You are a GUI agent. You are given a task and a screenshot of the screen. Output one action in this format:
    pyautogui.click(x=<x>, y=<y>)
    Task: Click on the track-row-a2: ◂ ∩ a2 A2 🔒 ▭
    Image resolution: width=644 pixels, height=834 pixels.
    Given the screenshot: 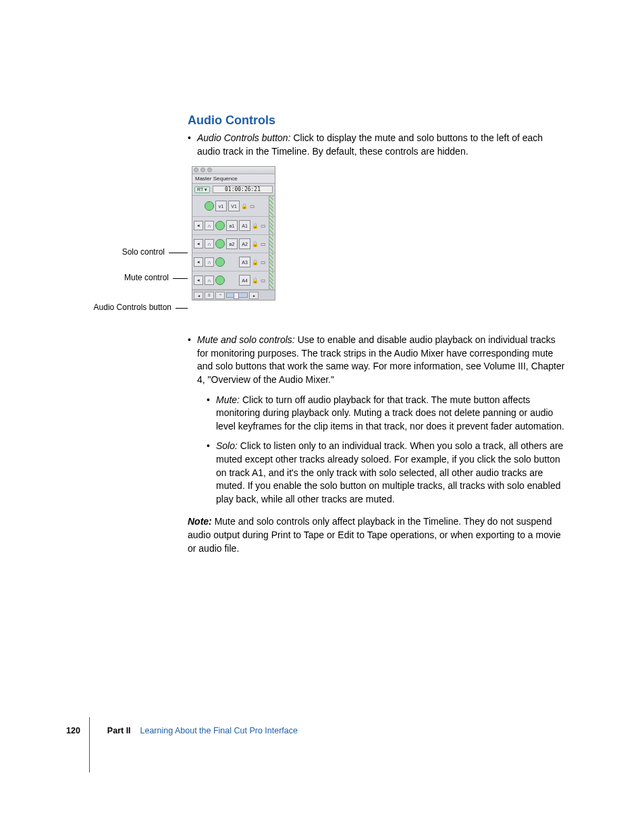 What is the action you would take?
    pyautogui.click(x=234, y=244)
    